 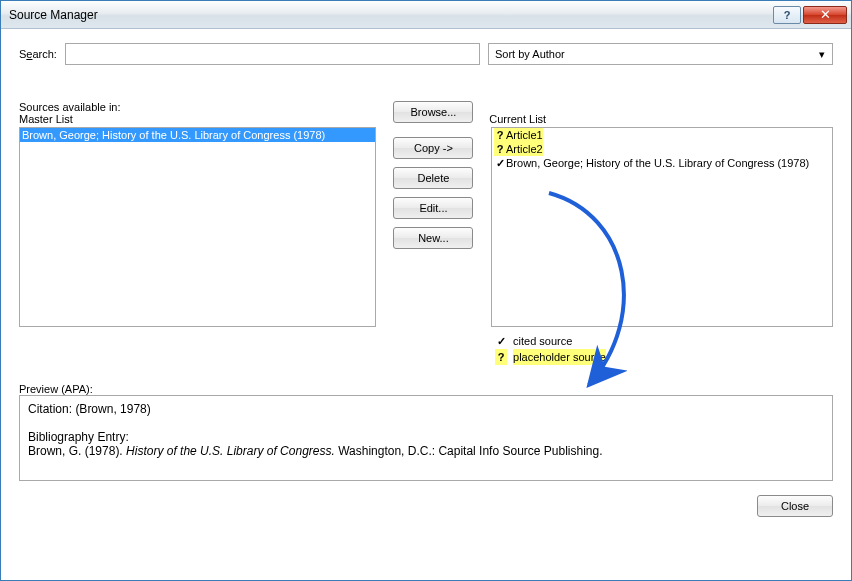 I want to click on sort-dropdown: Sort by Author ▾, so click(x=660, y=54).